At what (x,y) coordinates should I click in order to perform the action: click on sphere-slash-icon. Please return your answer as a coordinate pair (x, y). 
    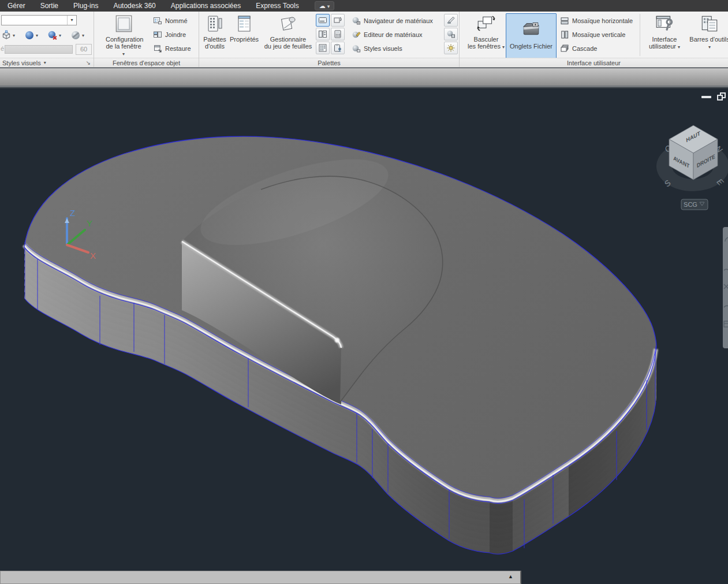
    Looking at the image, I should click on (76, 35).